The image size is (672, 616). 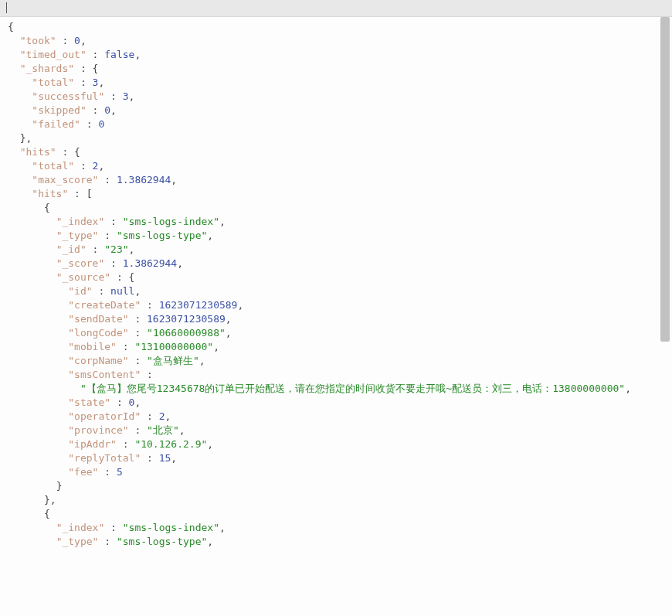 I want to click on key-corp-name: corpName, so click(x=99, y=360).